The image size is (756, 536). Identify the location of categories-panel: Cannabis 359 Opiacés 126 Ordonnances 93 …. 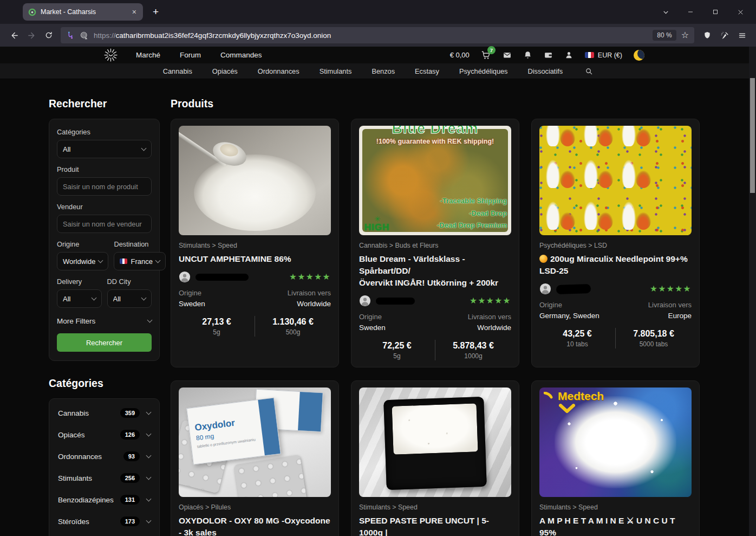
(104, 467).